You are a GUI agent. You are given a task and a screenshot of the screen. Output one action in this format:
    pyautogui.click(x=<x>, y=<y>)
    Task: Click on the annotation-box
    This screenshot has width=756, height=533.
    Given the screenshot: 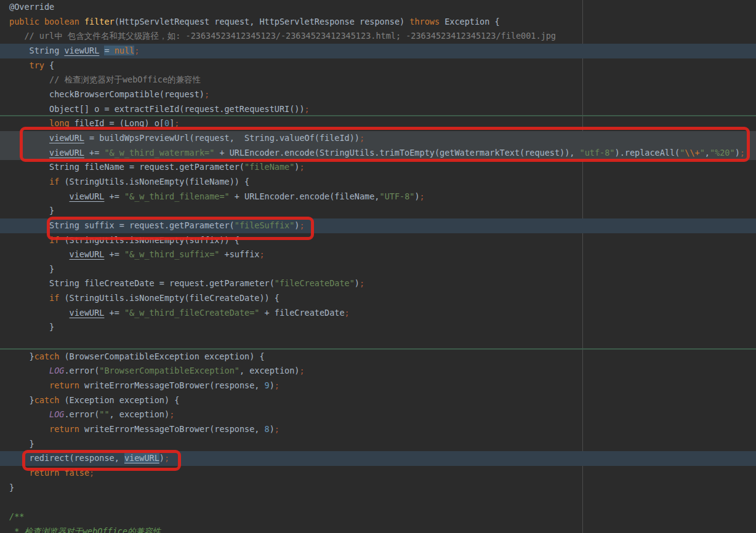 What is the action you would take?
    pyautogui.click(x=102, y=460)
    